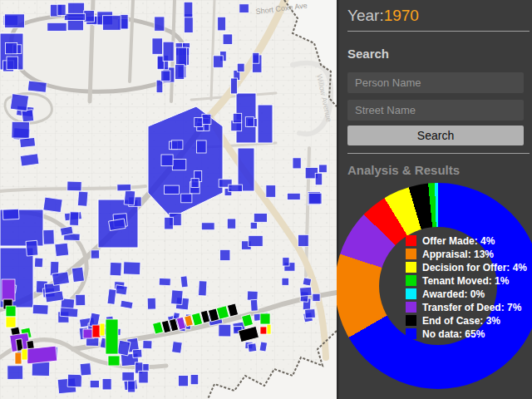 The height and width of the screenshot is (399, 532). I want to click on legend-item: Decision for Offer: 4%, so click(468, 268).